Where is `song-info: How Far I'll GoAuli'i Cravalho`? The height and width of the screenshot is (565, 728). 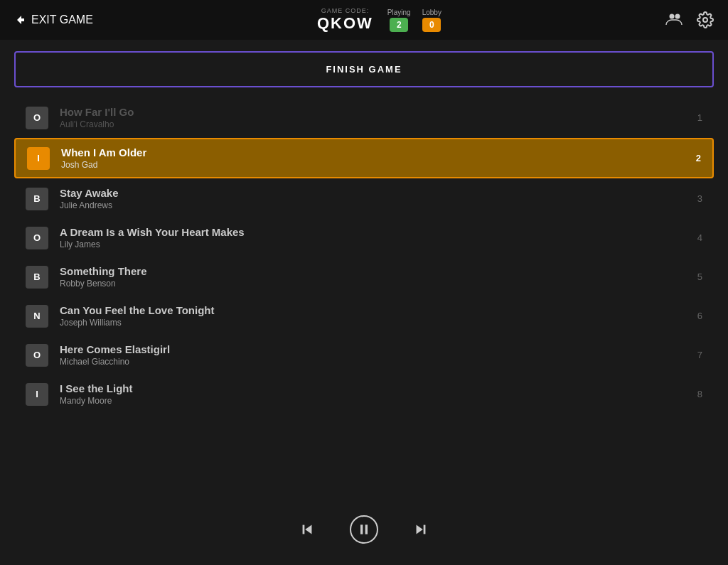 song-info: How Far I'll GoAuli'i Cravalho is located at coordinates (373, 118).